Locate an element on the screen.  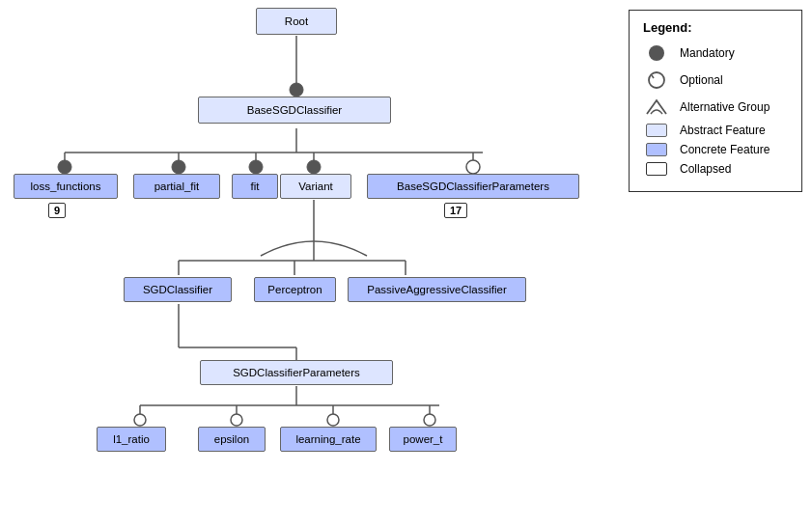
loss-functions-badge: 9 is located at coordinates (57, 210).